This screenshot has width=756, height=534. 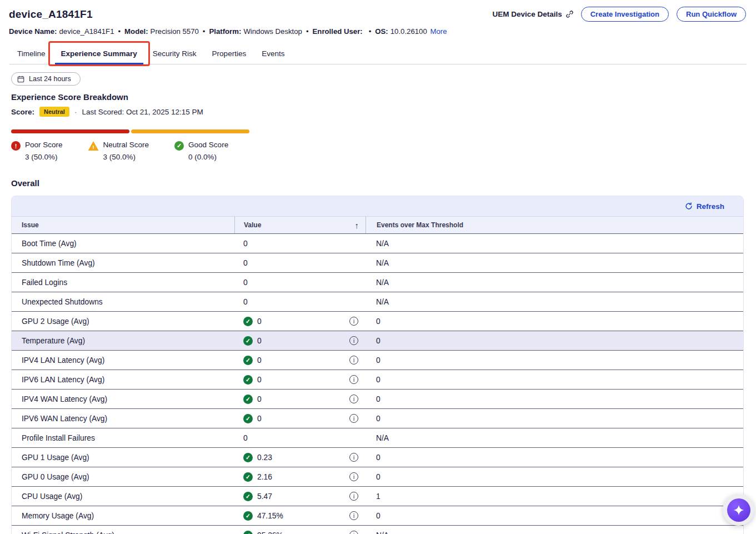 I want to click on value-text: 47.15%, so click(x=270, y=516).